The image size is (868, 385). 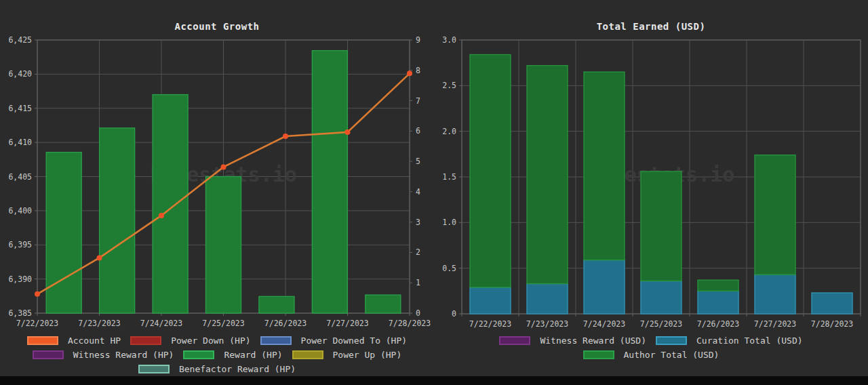 What do you see at coordinates (750, 340) in the screenshot?
I see `legend-label: Curation Total (USD)` at bounding box center [750, 340].